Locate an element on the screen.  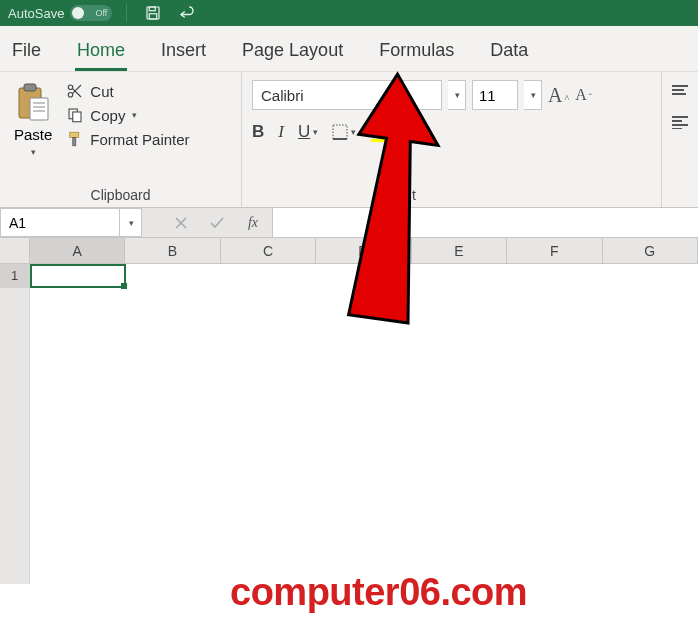
select-all-corner is located at coordinates (15, 250).